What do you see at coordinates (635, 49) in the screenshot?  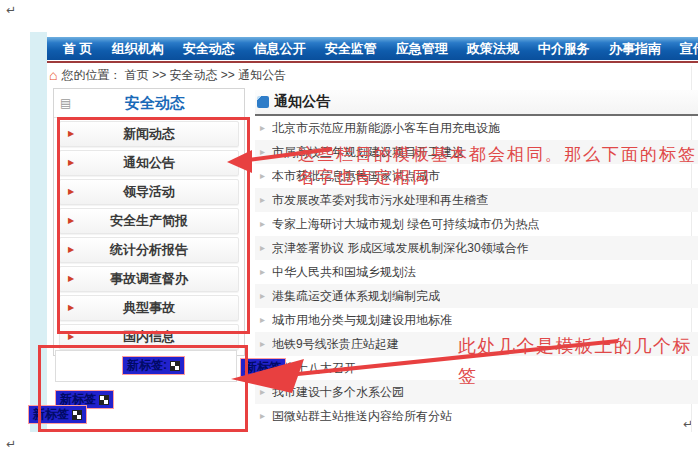 I see `nav-item: 办事指南` at bounding box center [635, 49].